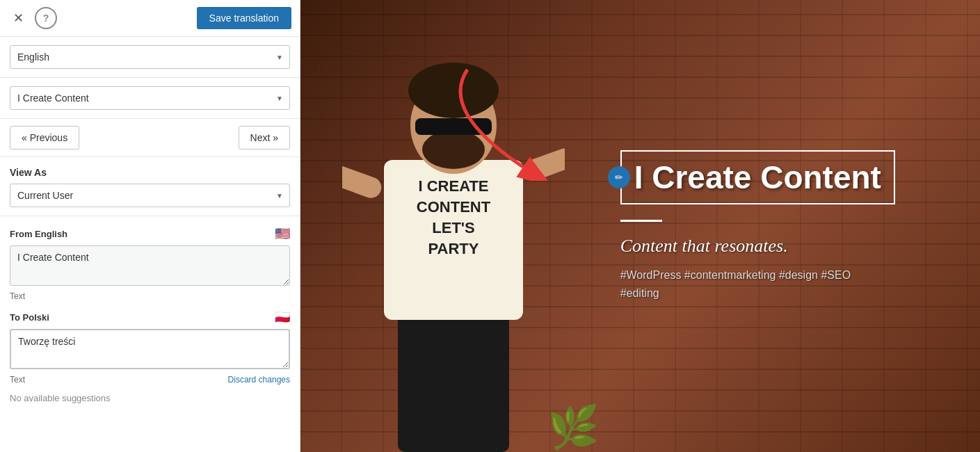  I want to click on to-label-row: To Polski 🇵🇱, so click(150, 317).